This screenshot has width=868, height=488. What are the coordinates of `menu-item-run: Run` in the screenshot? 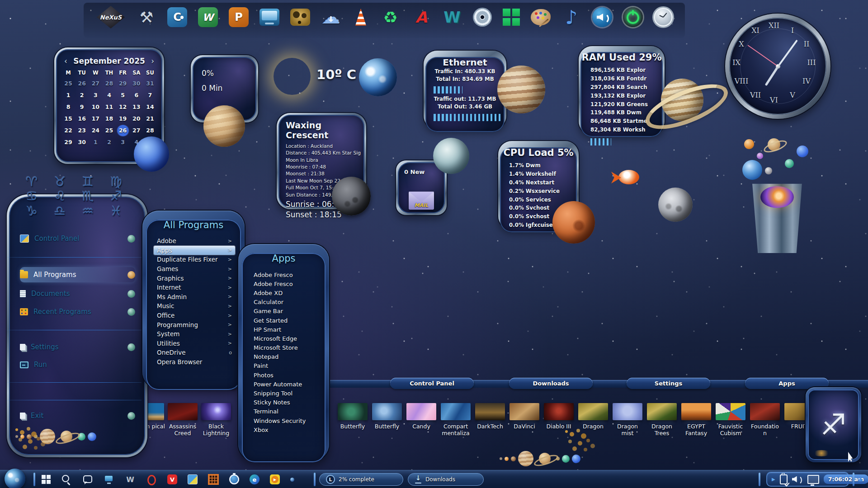 It's located at (78, 365).